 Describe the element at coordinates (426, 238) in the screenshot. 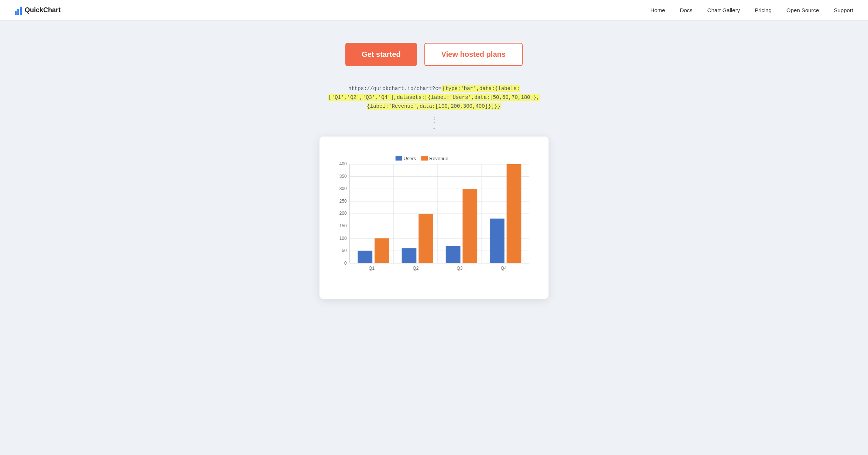

I see `bar-q2-revenue` at that location.